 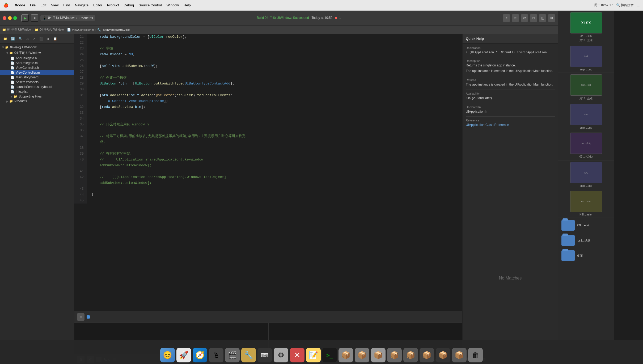 What do you see at coordinates (35, 18) in the screenshot?
I see `stop-button: ■` at bounding box center [35, 18].